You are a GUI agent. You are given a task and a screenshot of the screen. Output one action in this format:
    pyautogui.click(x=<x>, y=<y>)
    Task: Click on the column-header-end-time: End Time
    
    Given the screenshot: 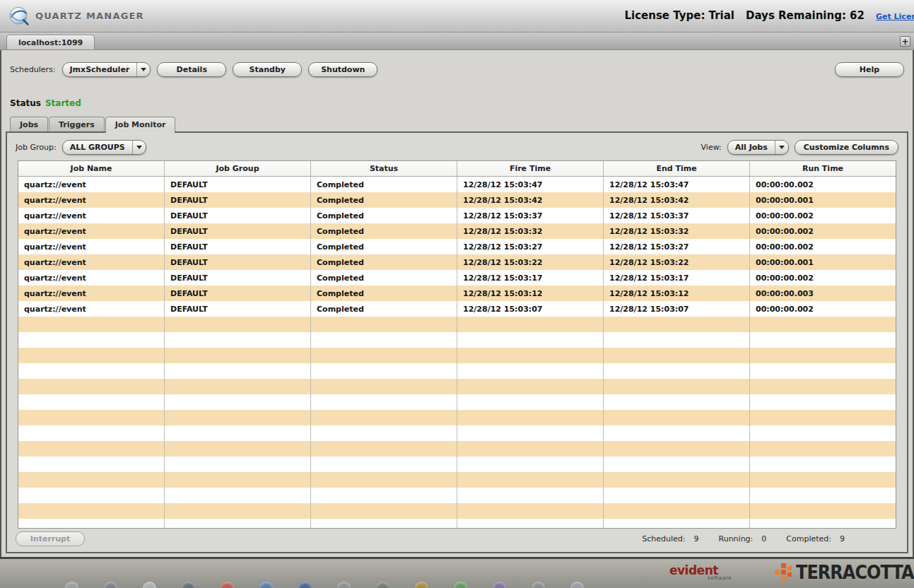 What is the action you would take?
    pyautogui.click(x=677, y=168)
    